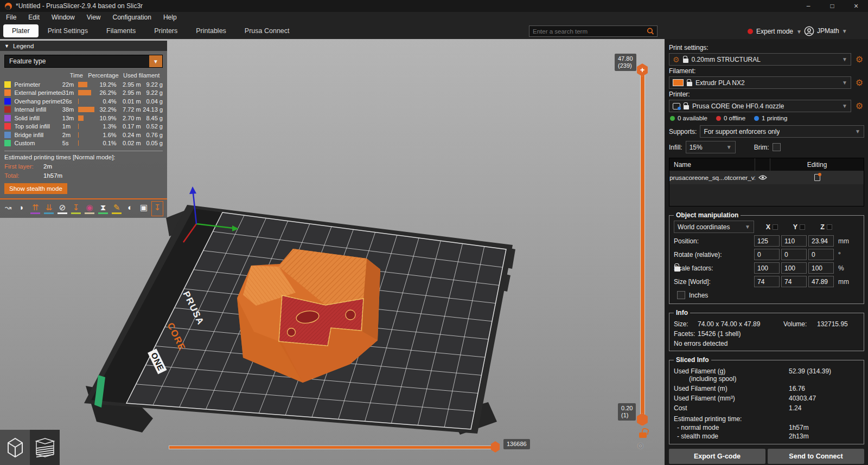 The image size is (868, 465). What do you see at coordinates (49, 209) in the screenshot?
I see `unseams-icon: ⇊` at bounding box center [49, 209].